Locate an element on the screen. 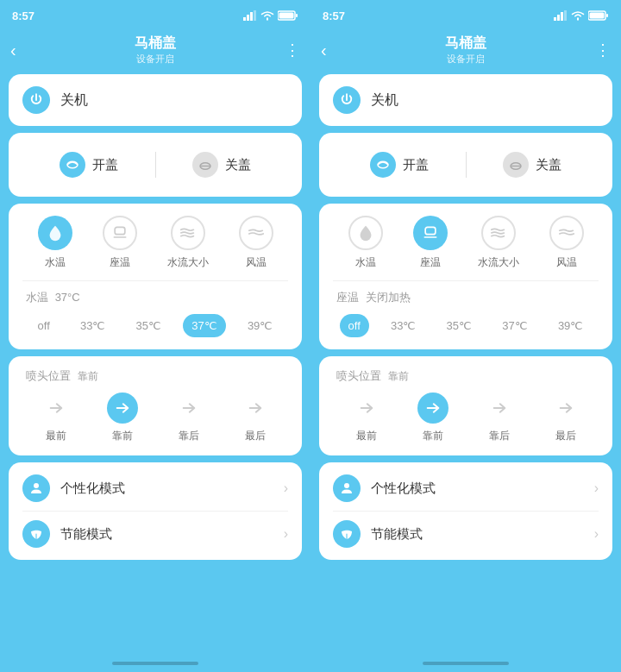 Image resolution: width=621 pixels, height=672 pixels. temp-options-right: off 33℃ 35℃ 37℃ 39℃ is located at coordinates (466, 326).